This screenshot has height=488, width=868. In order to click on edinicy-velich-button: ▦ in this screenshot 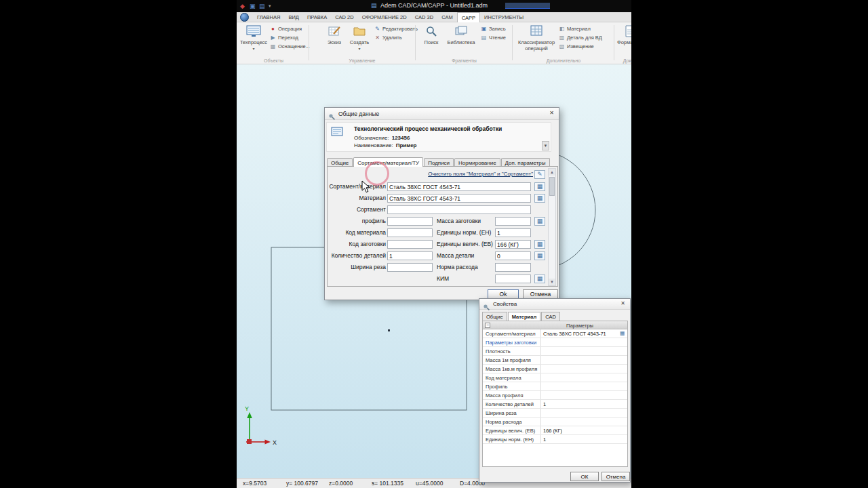, I will do `click(540, 244)`.